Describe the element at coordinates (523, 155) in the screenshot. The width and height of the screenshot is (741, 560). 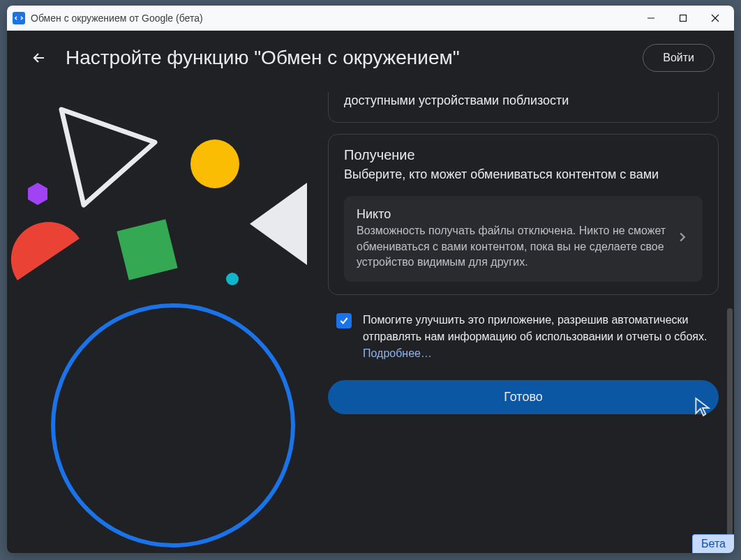
I see `receive-title: Получение` at that location.